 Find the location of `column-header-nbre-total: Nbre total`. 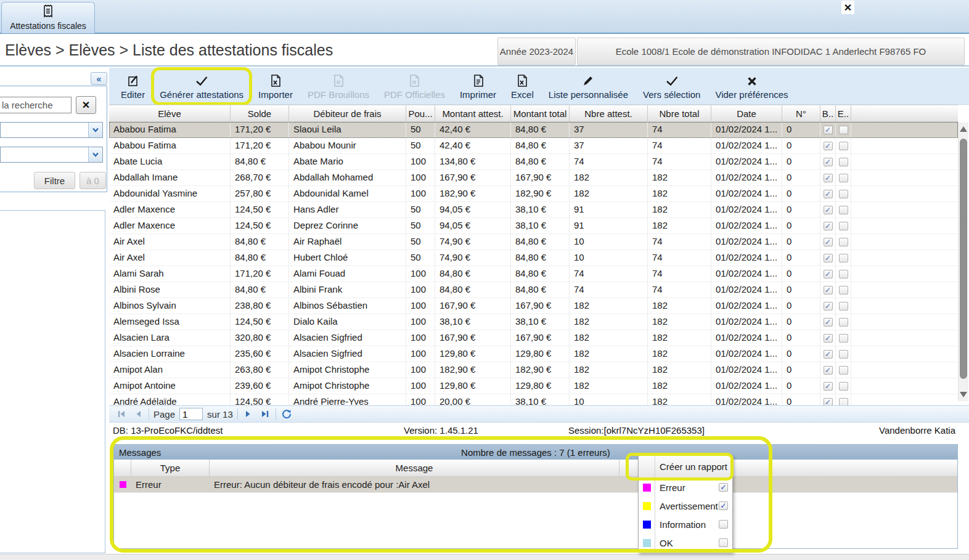

column-header-nbre-total: Nbre total is located at coordinates (679, 113).